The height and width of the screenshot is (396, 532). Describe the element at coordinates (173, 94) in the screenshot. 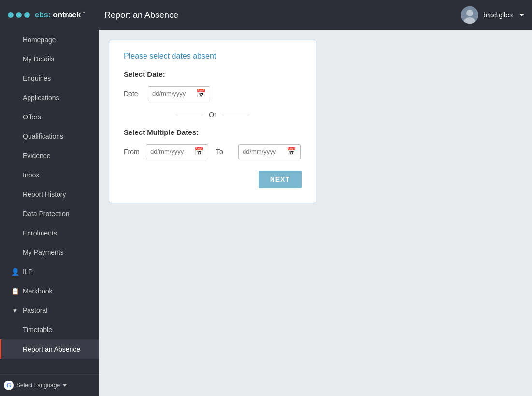

I see `date-input` at that location.